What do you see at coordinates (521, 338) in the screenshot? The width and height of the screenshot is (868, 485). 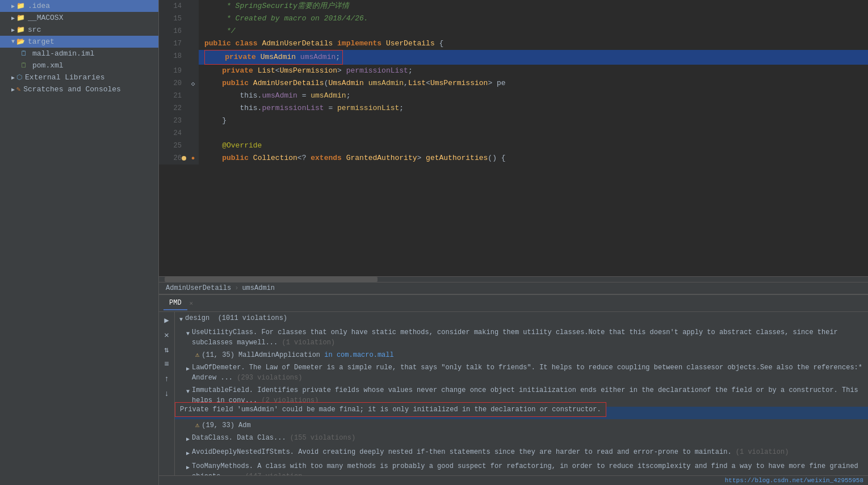 I see `pmd-use-utility-row: ▼ UseUtilityClass. For classes that only…` at bounding box center [521, 338].